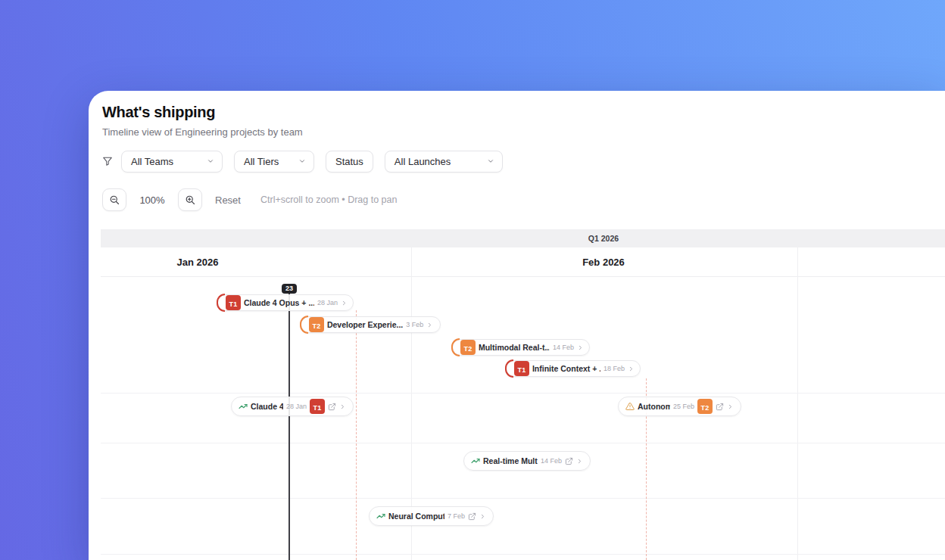 The image size is (945, 560). Describe the element at coordinates (563, 347) in the screenshot. I see `bar-date: 14 Feb` at that location.